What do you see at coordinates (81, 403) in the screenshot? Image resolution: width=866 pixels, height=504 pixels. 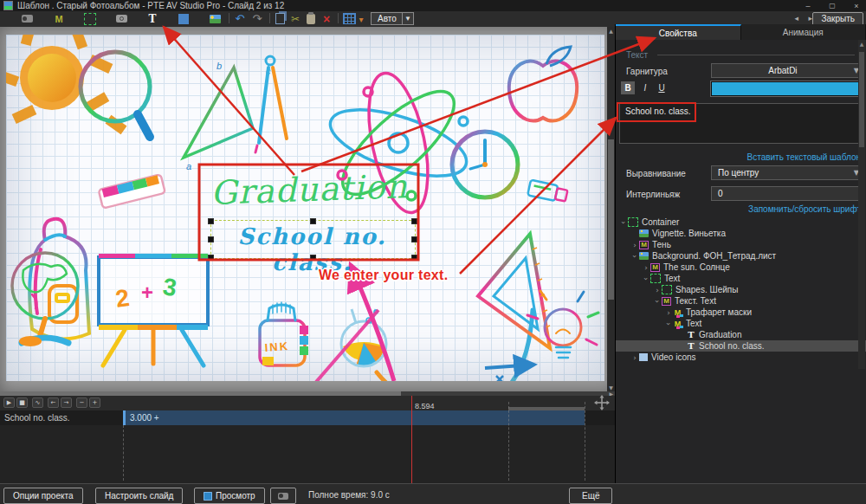 I see `zoom-out-button: −` at bounding box center [81, 403].